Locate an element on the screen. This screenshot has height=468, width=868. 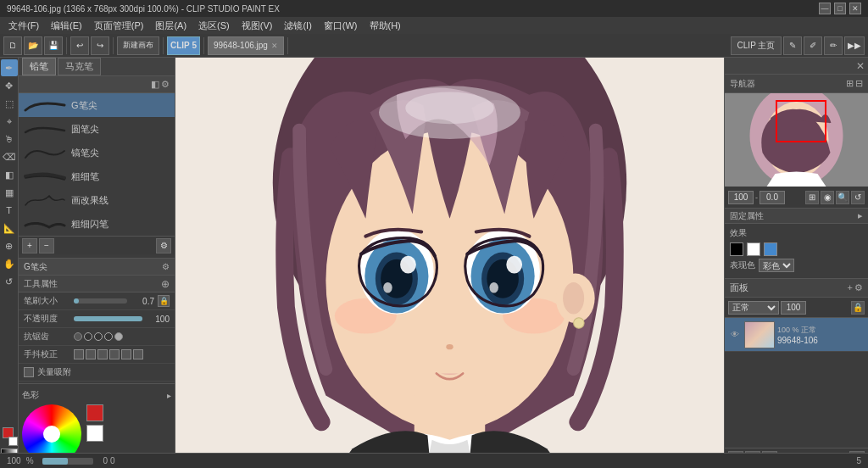
clip-home-button: CLIP 主页 is located at coordinates (756, 46).